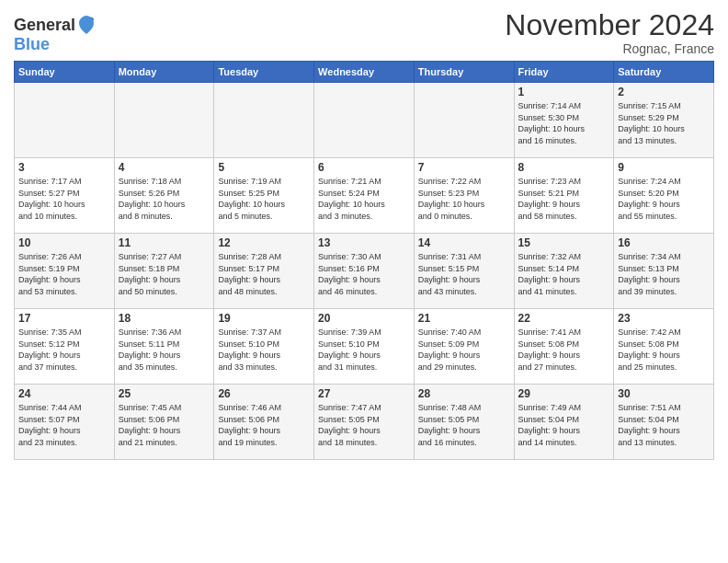  Describe the element at coordinates (265, 271) in the screenshot. I see `calendar-cell: 12Sunrise: 7:28 AM Sunset: 5:17 PM Dayli…` at that location.